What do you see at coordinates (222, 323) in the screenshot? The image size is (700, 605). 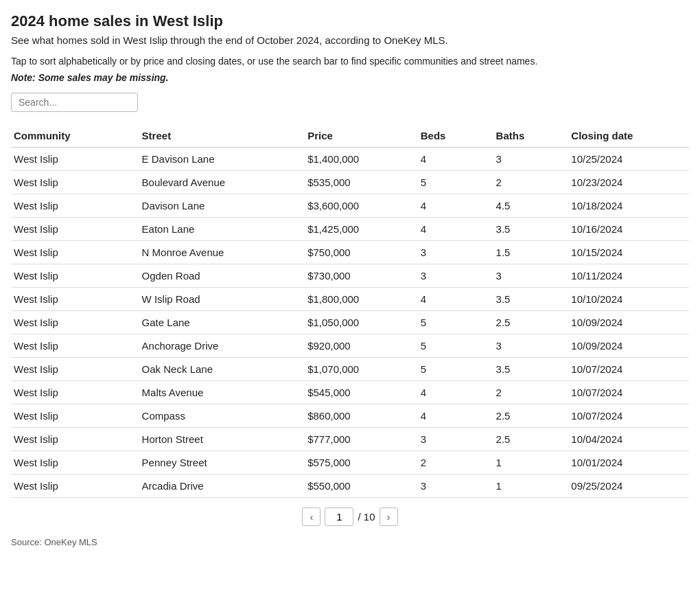 I see `cell-7-1: Gate Lane` at bounding box center [222, 323].